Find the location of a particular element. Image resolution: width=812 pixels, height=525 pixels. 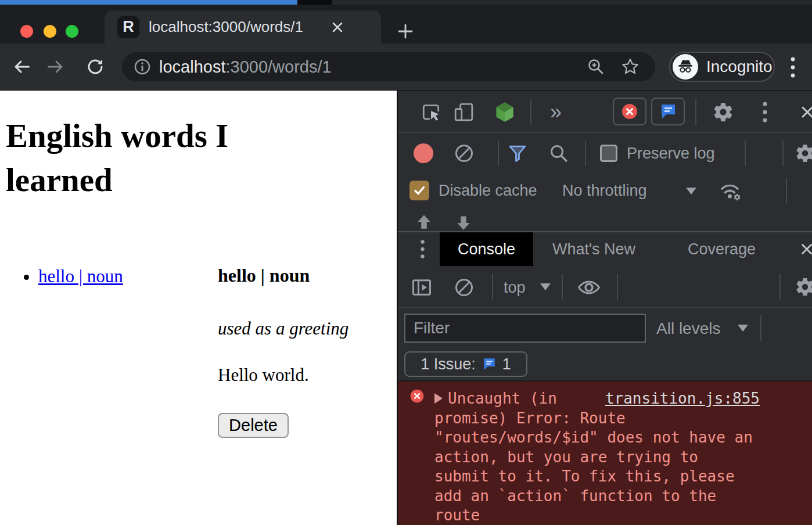

issues-badge is located at coordinates (668, 112).